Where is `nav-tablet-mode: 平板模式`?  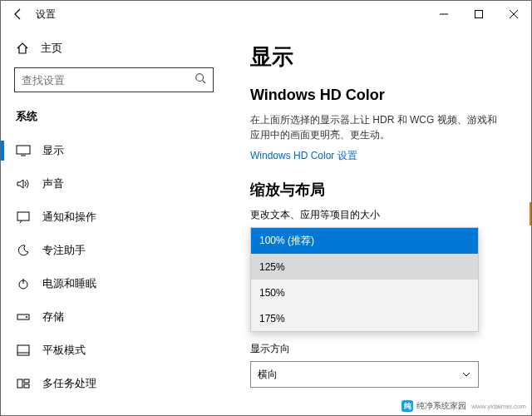
nav-tablet-mode: 平板模式 is located at coordinates (120, 350).